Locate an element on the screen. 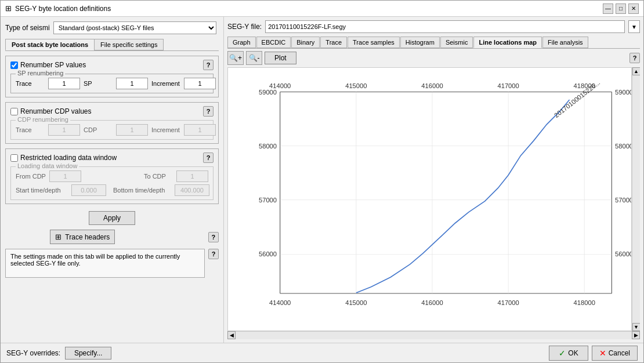 The height and width of the screenshot is (363, 644). sp-sp-label: SP is located at coordinates (98, 84).